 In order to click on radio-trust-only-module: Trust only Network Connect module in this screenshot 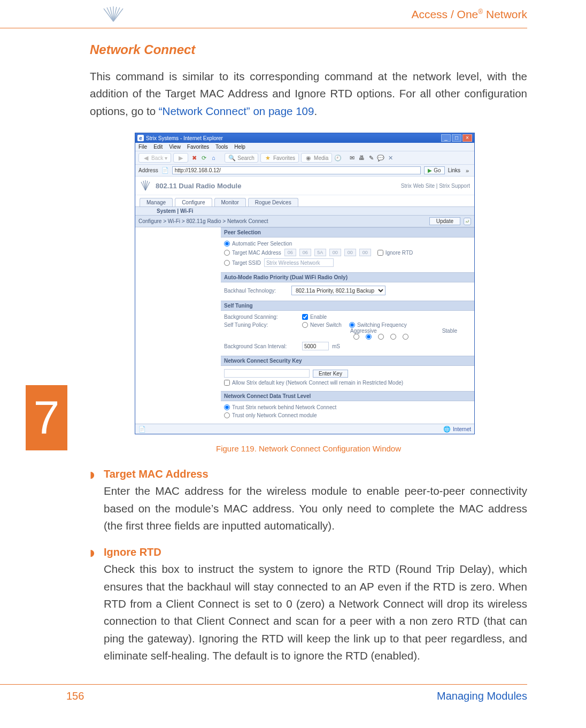, I will do `click(271, 415)`.